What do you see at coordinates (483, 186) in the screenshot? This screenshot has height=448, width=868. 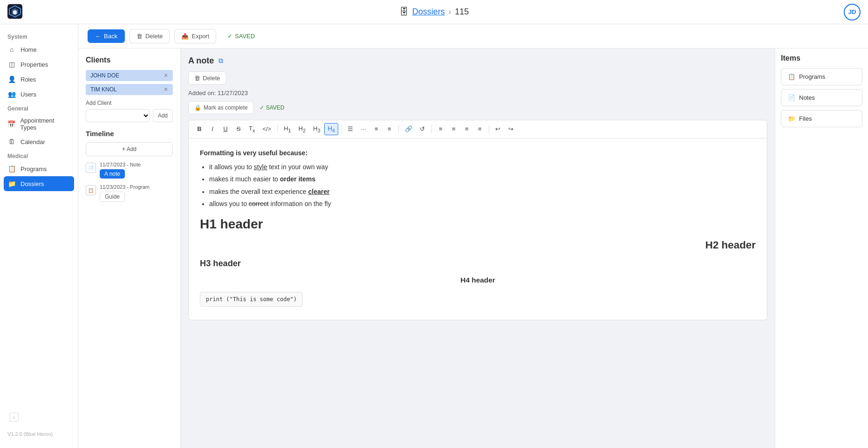 I see `content-list: it allows you to style text in your own …` at bounding box center [483, 186].